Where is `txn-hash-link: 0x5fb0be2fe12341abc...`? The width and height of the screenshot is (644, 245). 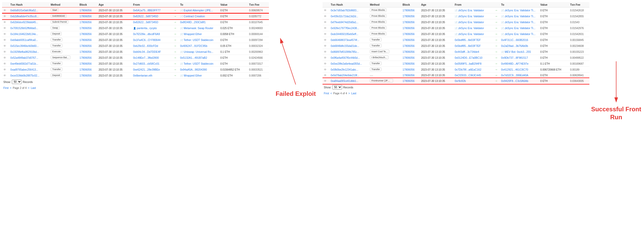
txn-hash-link: 0x5fb0be2fe12341abc... is located at coordinates (345, 70).